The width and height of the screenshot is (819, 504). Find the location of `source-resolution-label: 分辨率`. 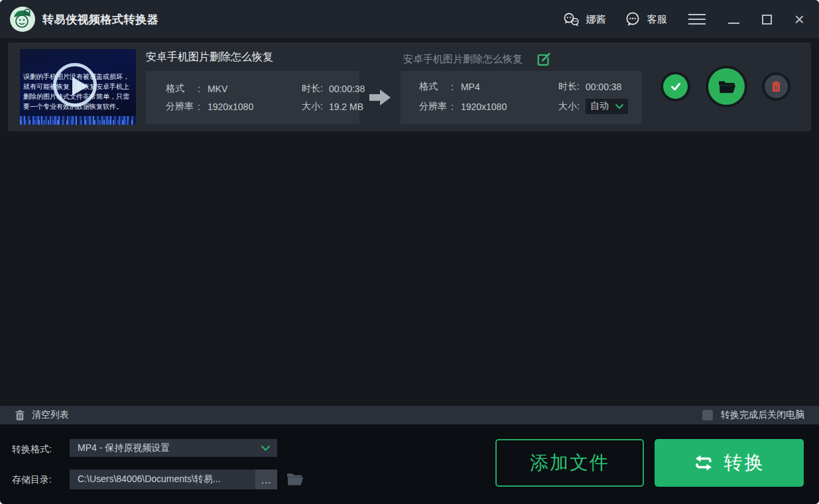

source-resolution-label: 分辨率 is located at coordinates (181, 107).